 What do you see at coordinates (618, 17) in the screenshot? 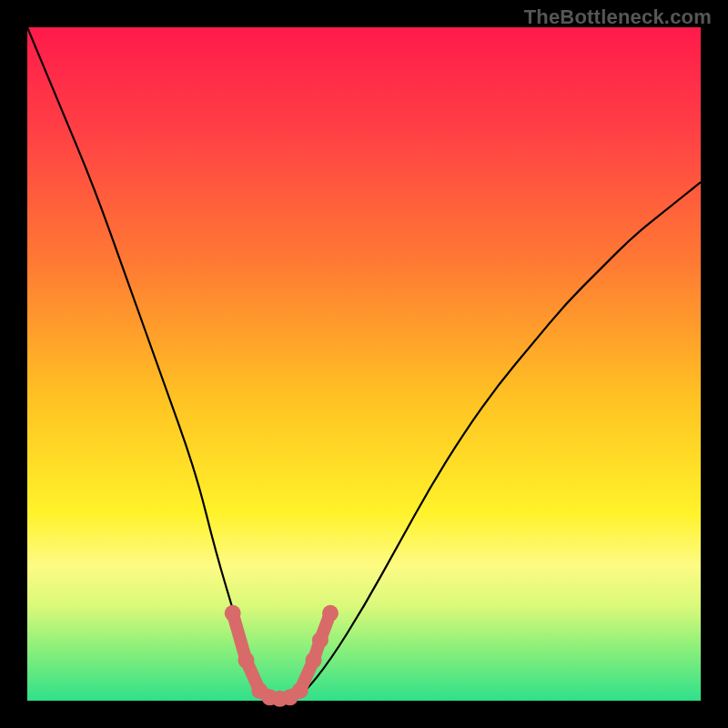
I see `watermark-text: TheBottleneck.com` at bounding box center [618, 17].